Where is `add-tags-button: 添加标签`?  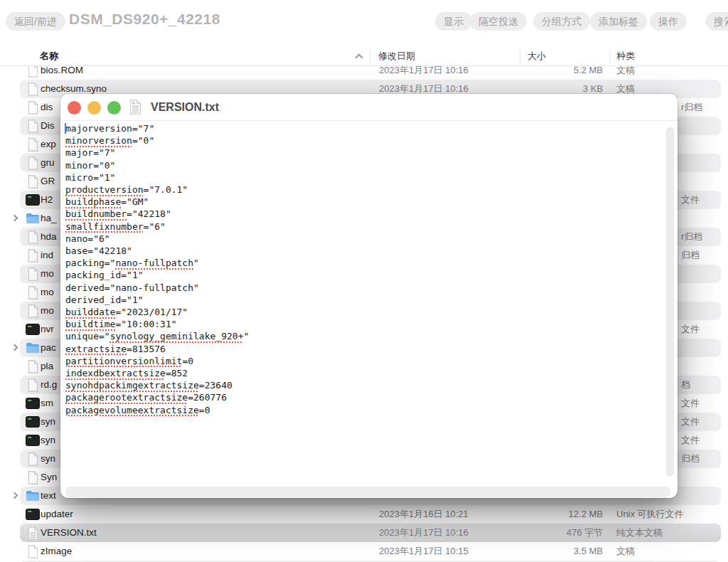 add-tags-button: 添加标签 is located at coordinates (619, 21).